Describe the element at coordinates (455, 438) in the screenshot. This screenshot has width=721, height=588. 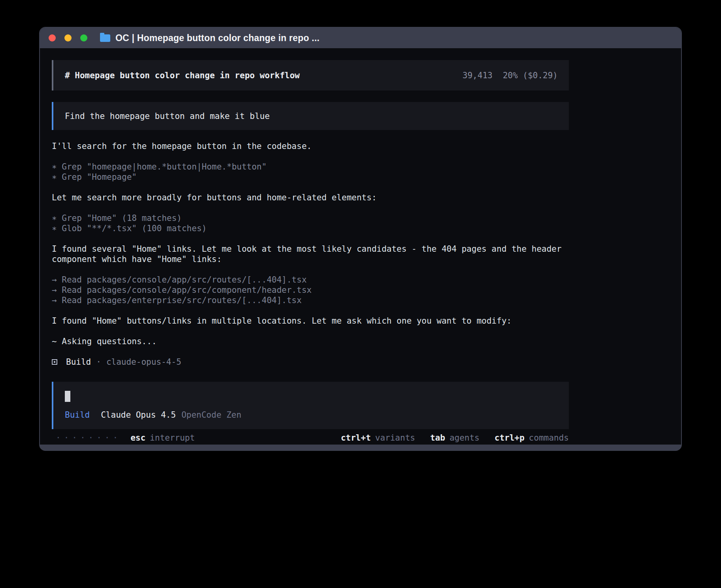
I see `hints-right: ctrl+t variants tab agents ctrl+p comman…` at that location.